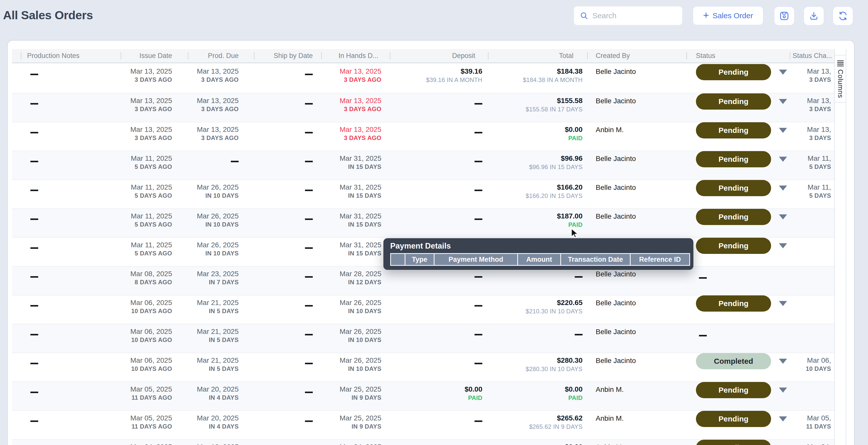 This screenshot has width=868, height=445. I want to click on cell-issue-date: Mar 13, 20253 DAYS AGO, so click(154, 108).